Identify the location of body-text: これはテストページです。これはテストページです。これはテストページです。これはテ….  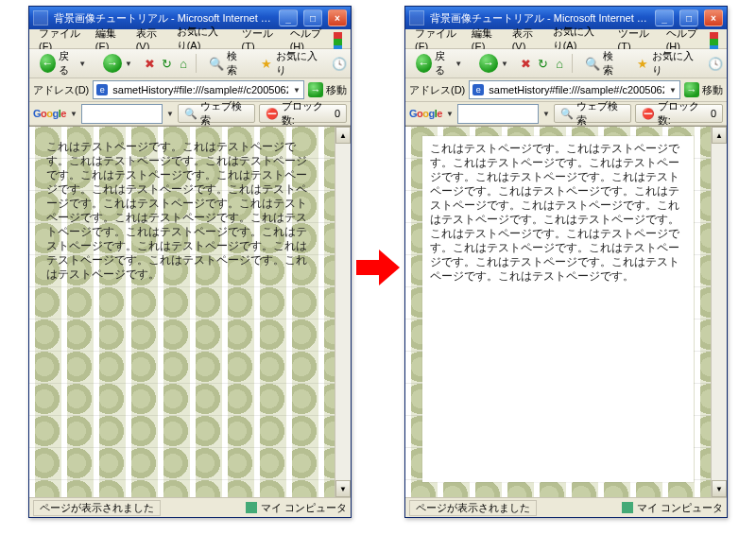
(181, 211).